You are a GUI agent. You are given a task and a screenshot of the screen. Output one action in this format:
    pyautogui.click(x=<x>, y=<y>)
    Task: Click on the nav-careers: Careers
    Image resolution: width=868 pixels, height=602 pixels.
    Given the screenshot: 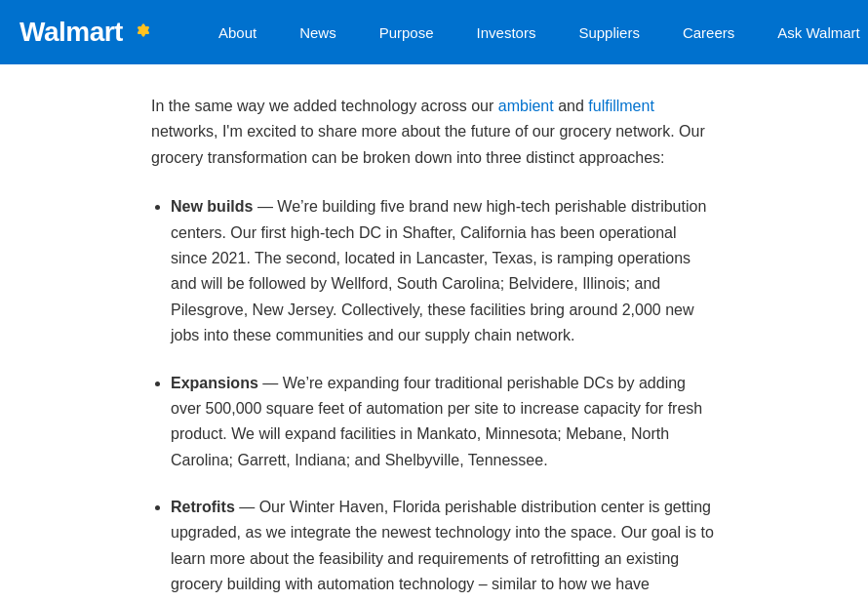 What is the action you would take?
    pyautogui.click(x=708, y=32)
    